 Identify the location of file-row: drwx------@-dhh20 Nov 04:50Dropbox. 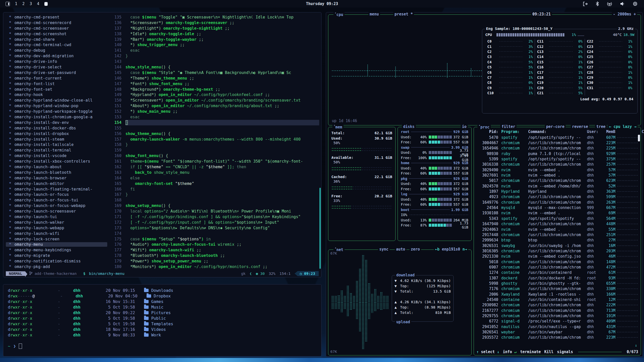
(162, 296).